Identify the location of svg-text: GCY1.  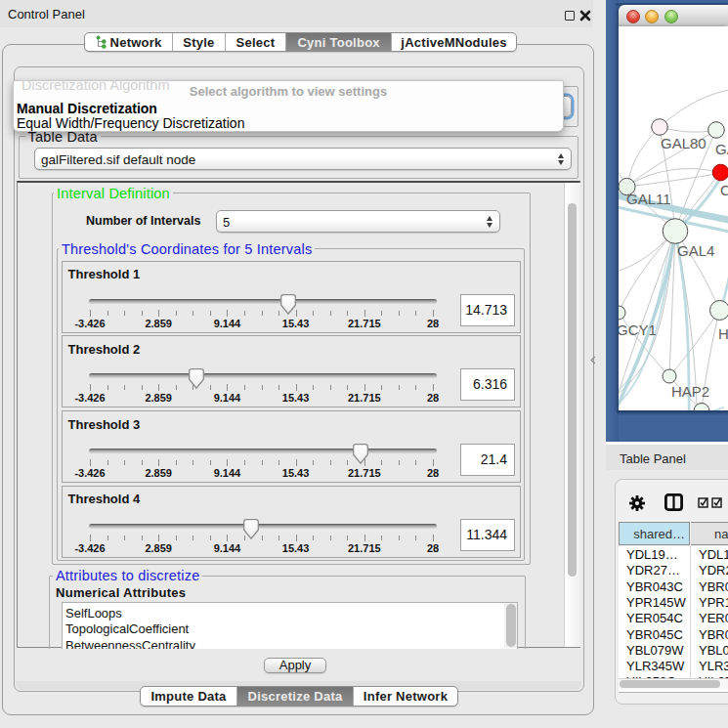
(637, 330).